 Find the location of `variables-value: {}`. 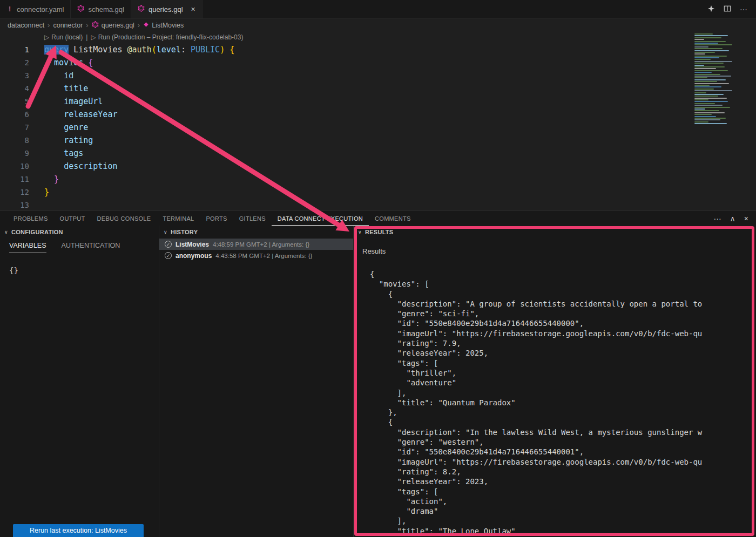

variables-value: {} is located at coordinates (84, 270).